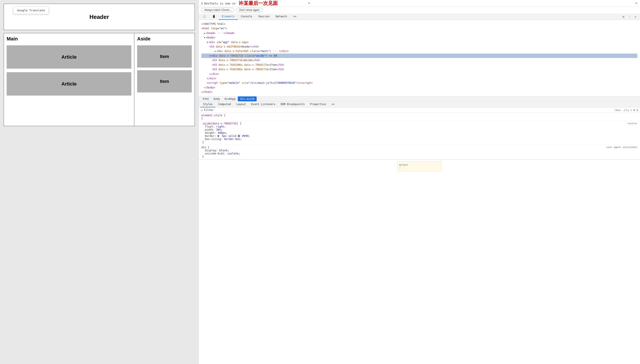 The image size is (640, 364). What do you see at coordinates (636, 16) in the screenshot?
I see `close-devtools-icon: ✕` at bounding box center [636, 16].